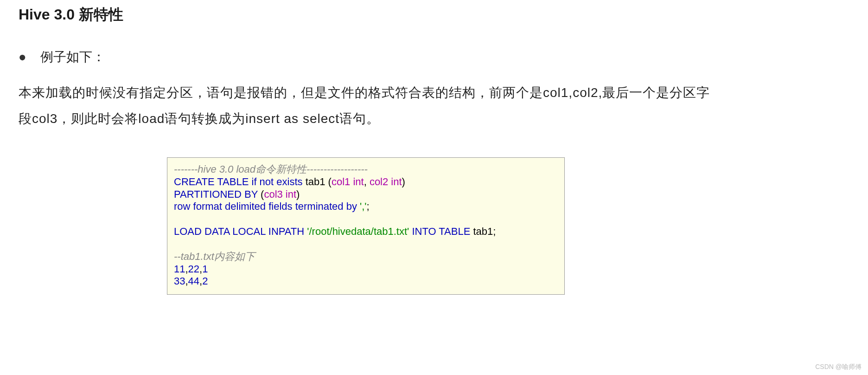  What do you see at coordinates (434, 57) in the screenshot?
I see `bullet-list-item: ● 例子如下：` at bounding box center [434, 57].